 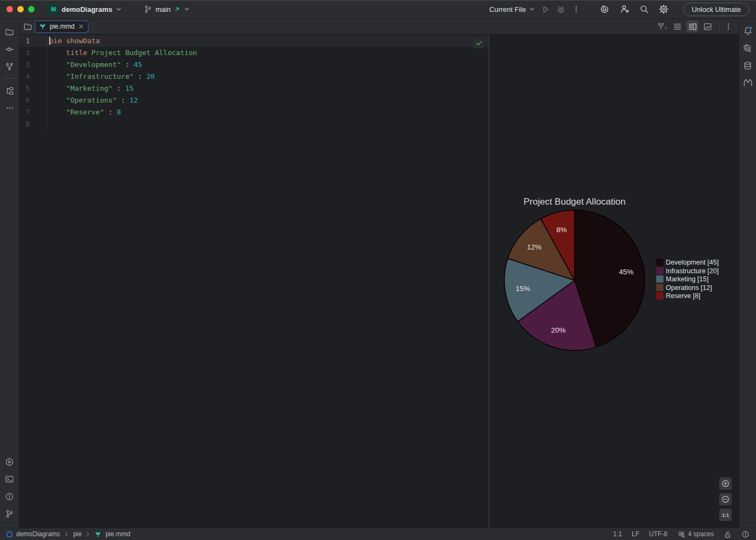 I want to click on preview-only-view-button, so click(x=707, y=26).